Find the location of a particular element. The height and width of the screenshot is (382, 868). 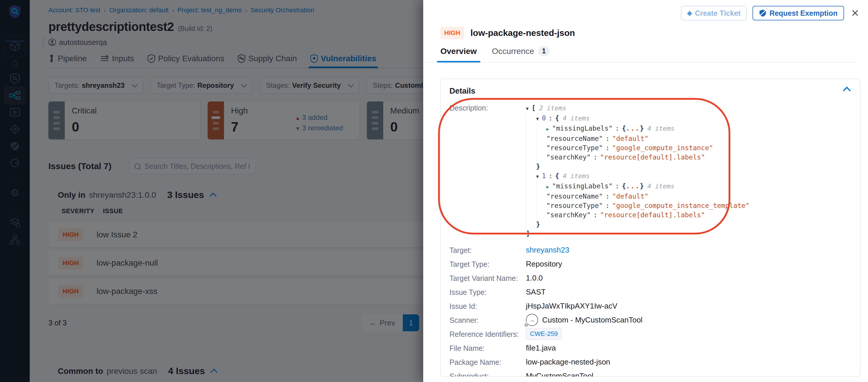

detail-field-row: Subproduct: MyCustomScanTool is located at coordinates (650, 373).